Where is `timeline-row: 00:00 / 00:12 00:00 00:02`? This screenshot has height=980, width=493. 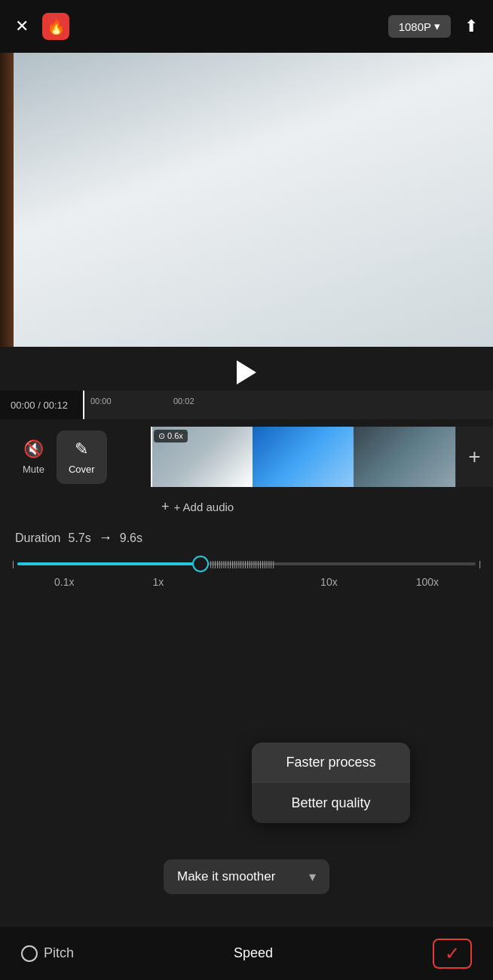 timeline-row: 00:00 / 00:12 00:00 00:02 is located at coordinates (246, 405).